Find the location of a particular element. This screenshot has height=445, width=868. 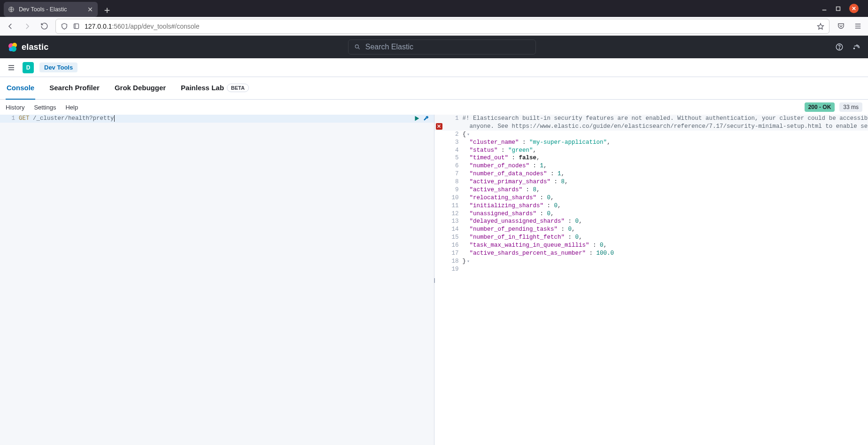

response-code: "active_shards" : 8, is located at coordinates (666, 190).